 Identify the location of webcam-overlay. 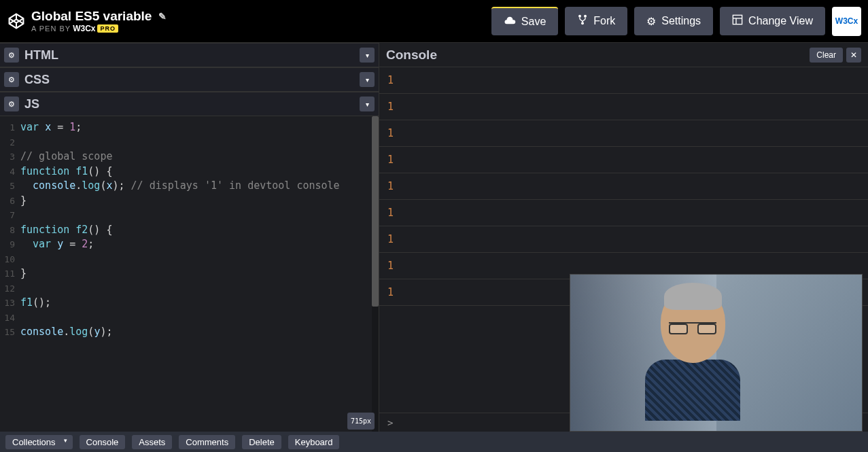
(716, 353).